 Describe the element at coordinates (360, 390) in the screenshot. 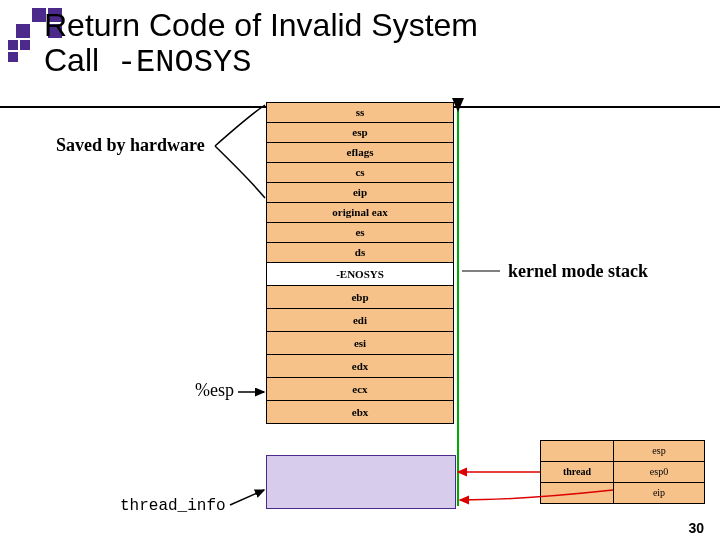

I see `stack-row: ecx` at that location.